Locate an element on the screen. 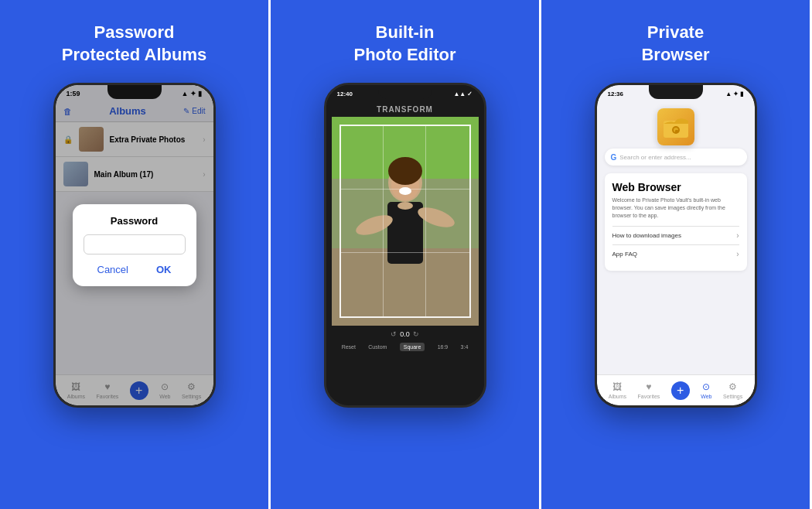 The image size is (812, 509). tab-3-settings-label: Settings is located at coordinates (733, 396).